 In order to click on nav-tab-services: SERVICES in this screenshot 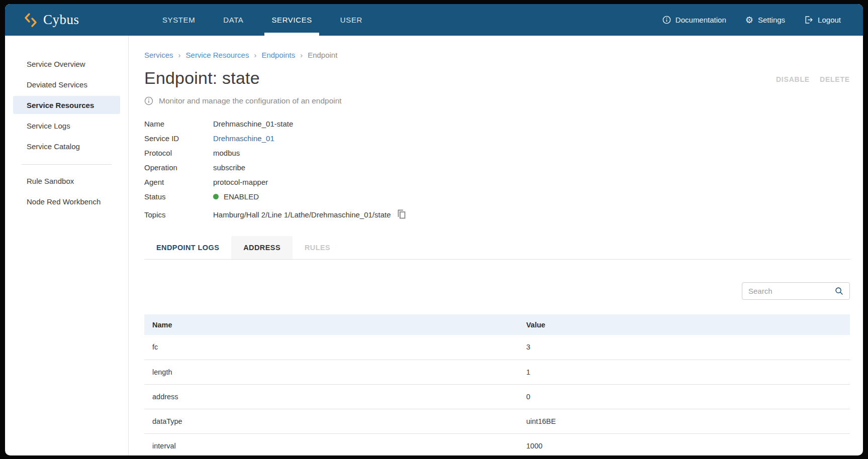, I will do `click(292, 20)`.